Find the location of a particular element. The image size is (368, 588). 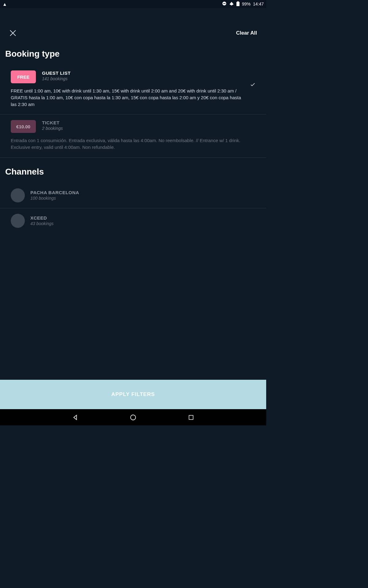

android-nav-bar is located at coordinates (133, 417).